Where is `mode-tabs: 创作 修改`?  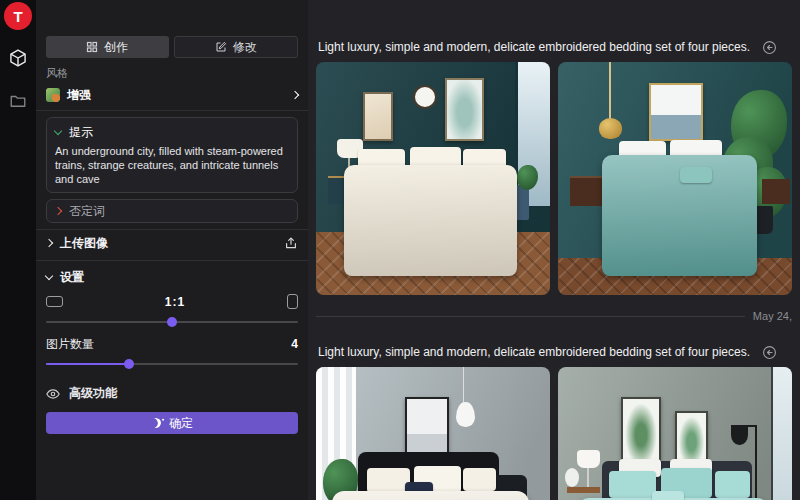 mode-tabs: 创作 修改 is located at coordinates (172, 47).